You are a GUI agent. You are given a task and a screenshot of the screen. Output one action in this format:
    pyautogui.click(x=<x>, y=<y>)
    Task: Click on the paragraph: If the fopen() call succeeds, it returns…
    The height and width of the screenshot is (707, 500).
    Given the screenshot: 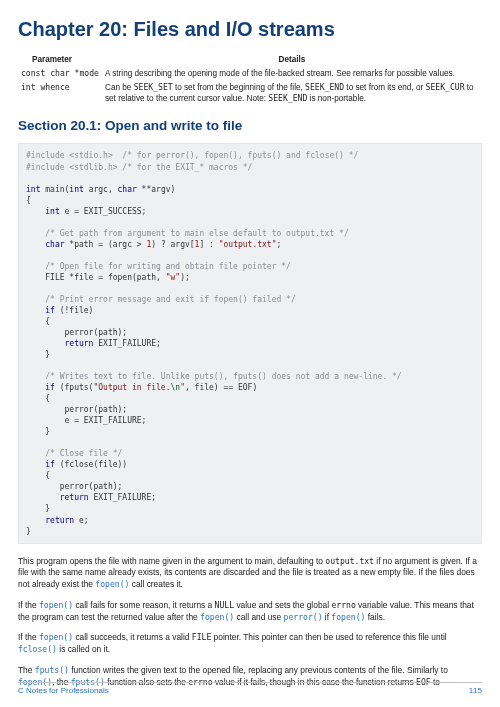 What is the action you would take?
    pyautogui.click(x=250, y=644)
    